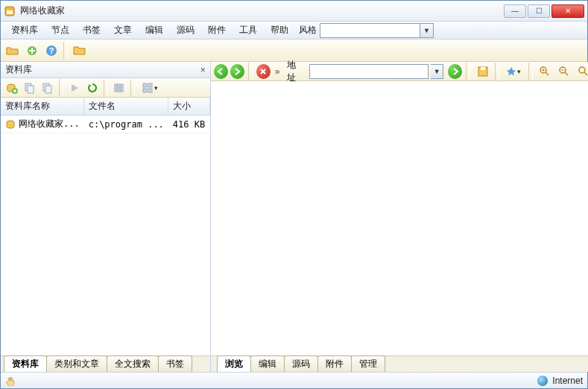 The image size is (588, 389). What do you see at coordinates (294, 380) in the screenshot?
I see `statusbar: Internet` at bounding box center [294, 380].